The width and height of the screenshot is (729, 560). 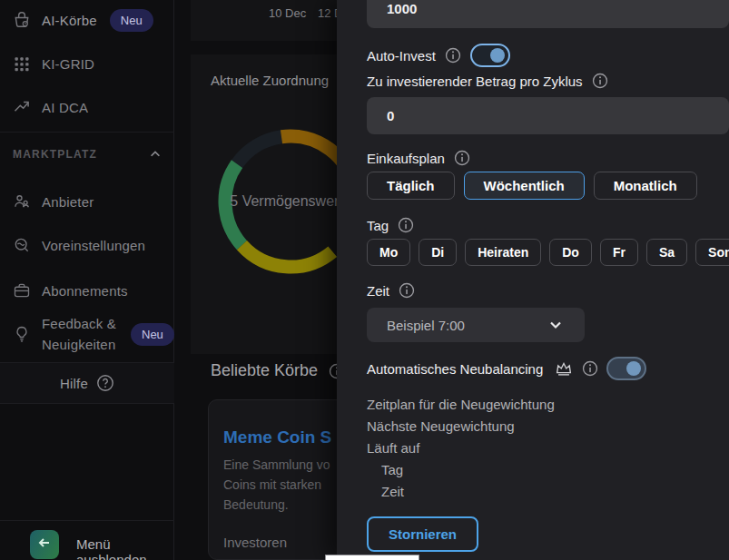 I want to click on allocation-card: Aktuelle Zuordnung 5 Vermögenswerte, so click(x=263, y=204).